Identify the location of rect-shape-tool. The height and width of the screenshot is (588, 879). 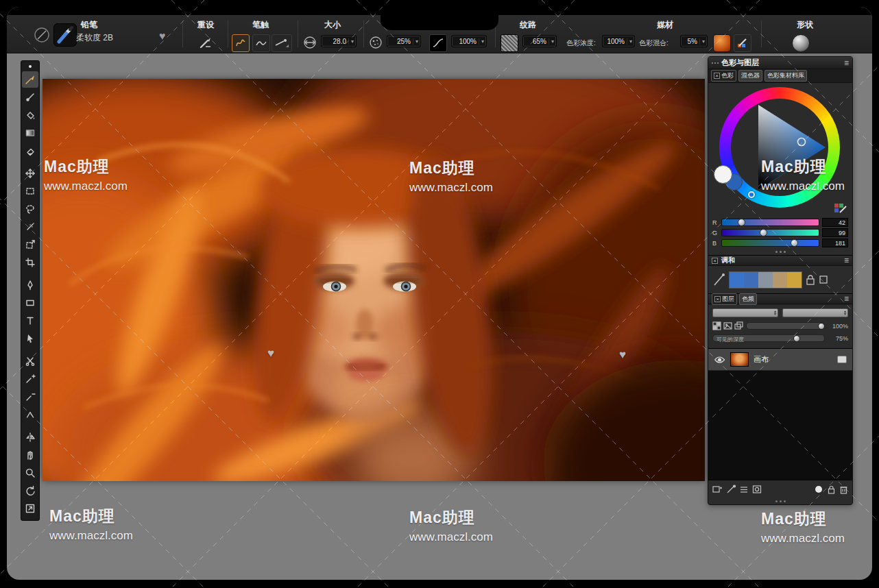
(30, 303).